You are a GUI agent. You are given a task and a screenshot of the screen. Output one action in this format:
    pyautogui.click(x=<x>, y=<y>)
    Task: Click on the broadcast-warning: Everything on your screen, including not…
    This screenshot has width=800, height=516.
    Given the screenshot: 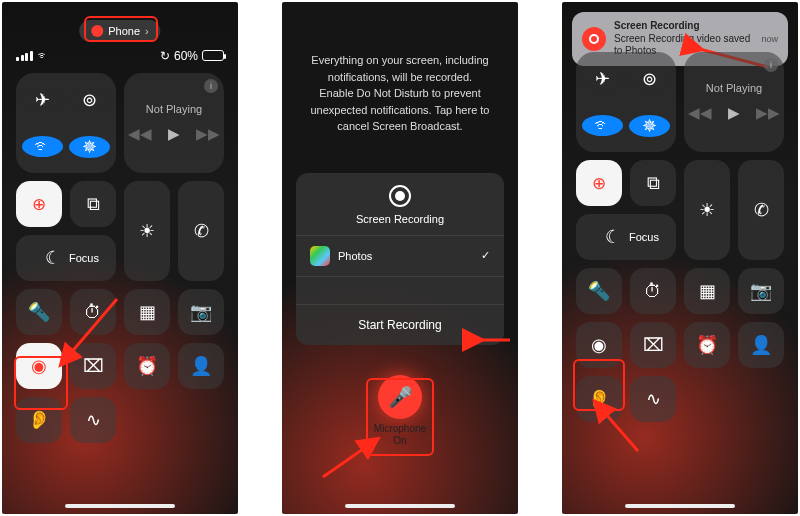 What is the action you would take?
    pyautogui.click(x=400, y=68)
    